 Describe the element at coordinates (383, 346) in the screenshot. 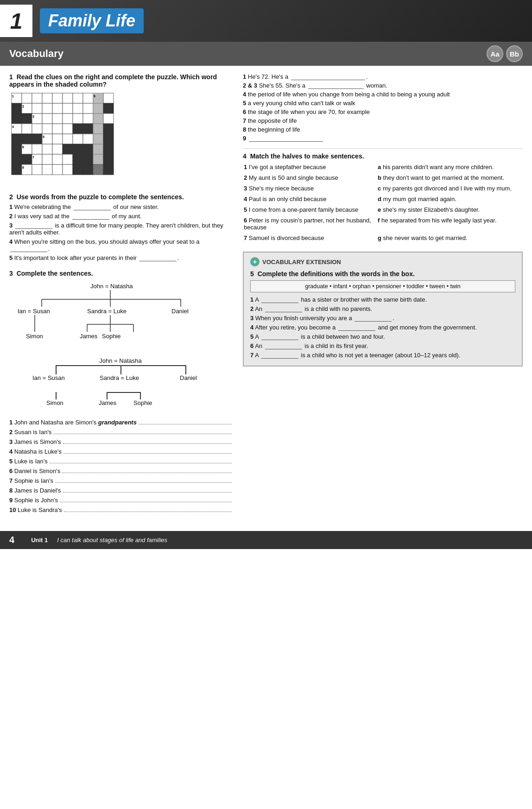

I see `def-6: 6 An is a child in its first year.` at that location.